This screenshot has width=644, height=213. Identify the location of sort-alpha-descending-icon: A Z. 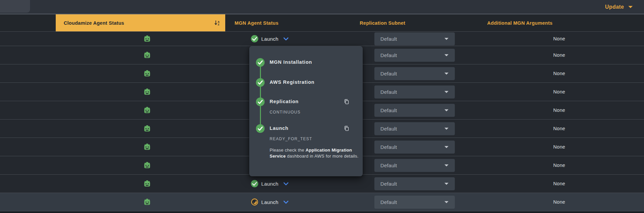
(218, 23).